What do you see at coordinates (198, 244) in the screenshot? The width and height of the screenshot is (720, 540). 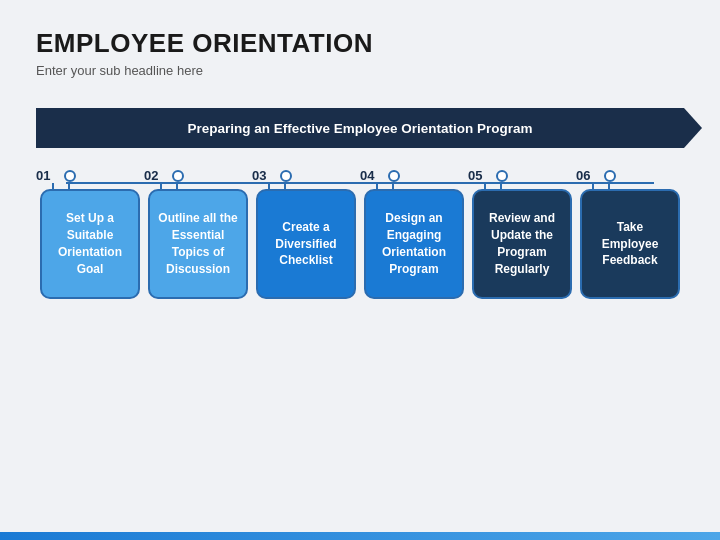 I see `step-card-02: Outline all the Essential Topics of Disc…` at bounding box center [198, 244].